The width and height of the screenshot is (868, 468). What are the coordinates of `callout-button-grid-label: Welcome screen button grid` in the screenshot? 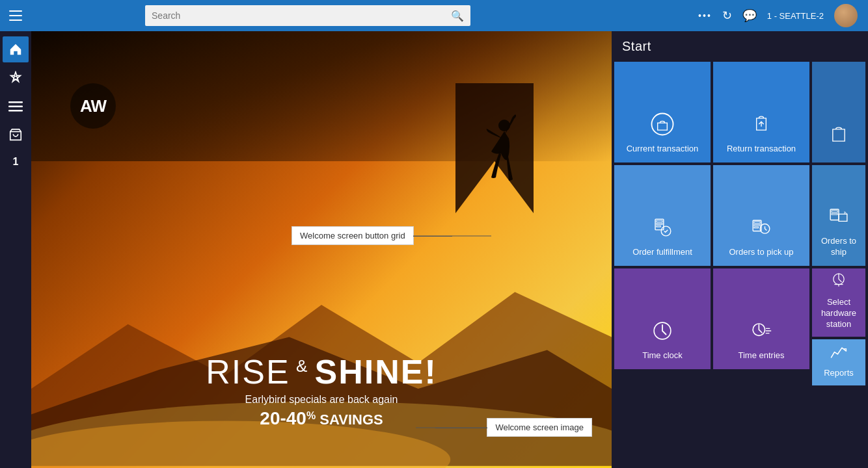 It's located at (353, 235).